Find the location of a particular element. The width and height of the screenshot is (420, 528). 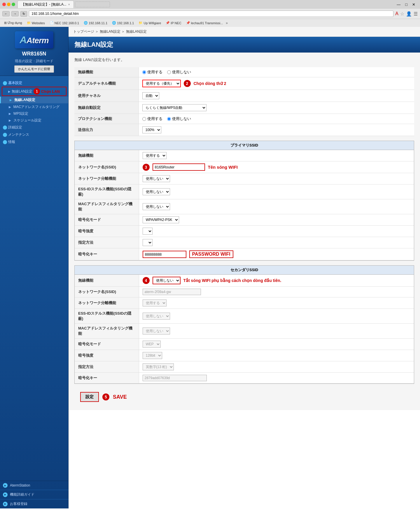

browser-controls: ← → ↻ A ☆ 👤 ☰ is located at coordinates (210, 14).